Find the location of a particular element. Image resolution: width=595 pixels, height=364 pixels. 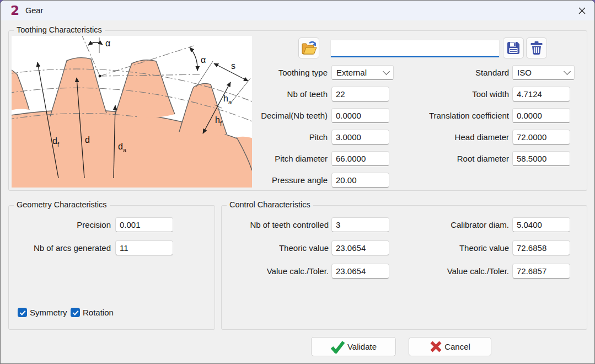

standard-select: ISO is located at coordinates (544, 73).